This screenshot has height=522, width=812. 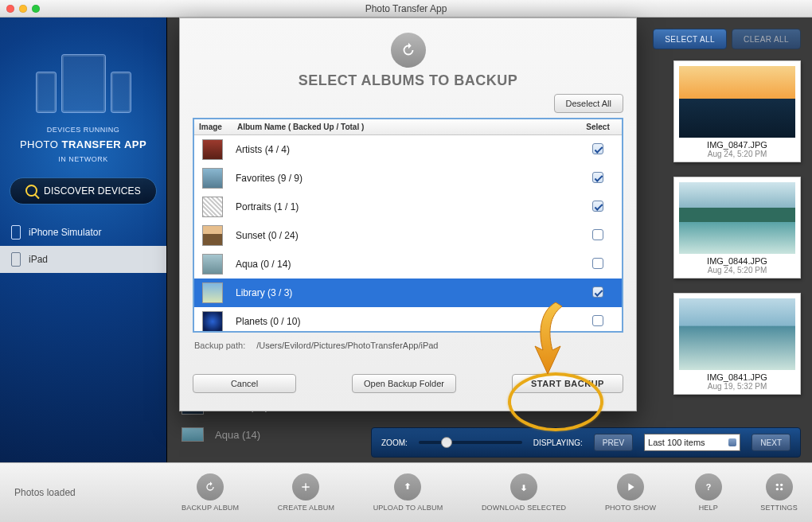 What do you see at coordinates (83, 77) in the screenshot?
I see `devices-illustration` at bounding box center [83, 77].